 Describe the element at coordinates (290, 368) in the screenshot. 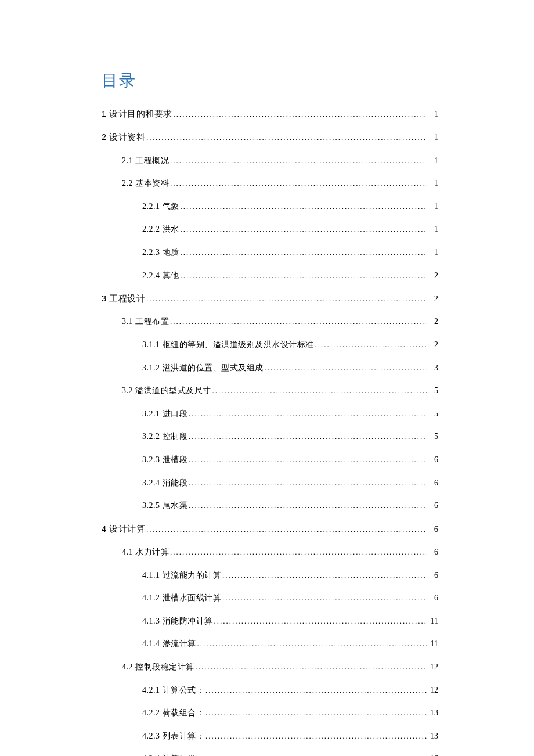

I see `toc-entry: 3.1.2 溢洪道的位置、型式及组成......................…` at that location.